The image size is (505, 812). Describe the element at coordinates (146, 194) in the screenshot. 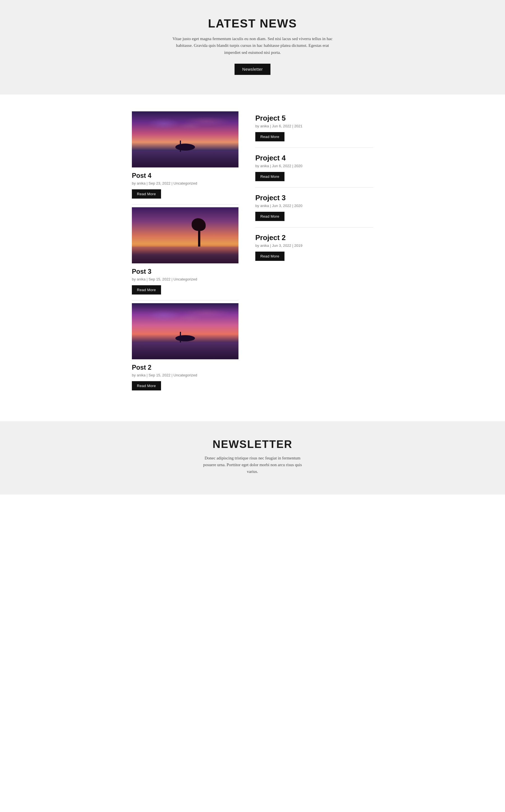

I see `read-more-post-4: Read More` at that location.